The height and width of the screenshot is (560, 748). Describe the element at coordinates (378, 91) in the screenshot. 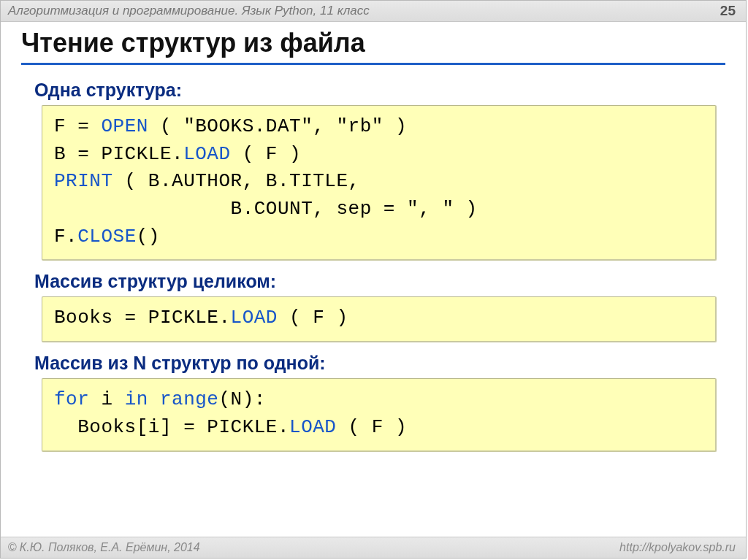

I see `section-heading-1: Одна структура:` at that location.